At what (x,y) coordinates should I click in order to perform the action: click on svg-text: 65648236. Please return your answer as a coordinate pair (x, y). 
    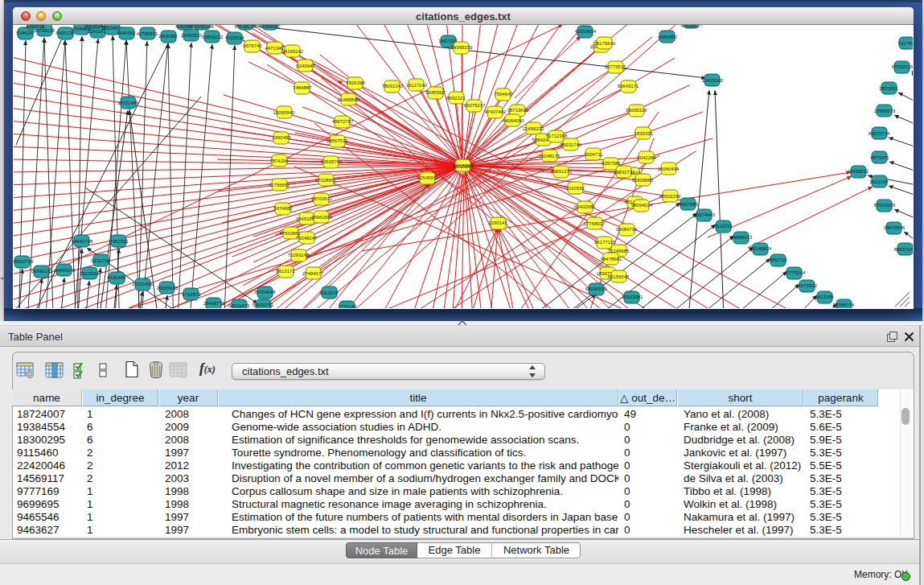
    Looking at the image, I should click on (246, 27).